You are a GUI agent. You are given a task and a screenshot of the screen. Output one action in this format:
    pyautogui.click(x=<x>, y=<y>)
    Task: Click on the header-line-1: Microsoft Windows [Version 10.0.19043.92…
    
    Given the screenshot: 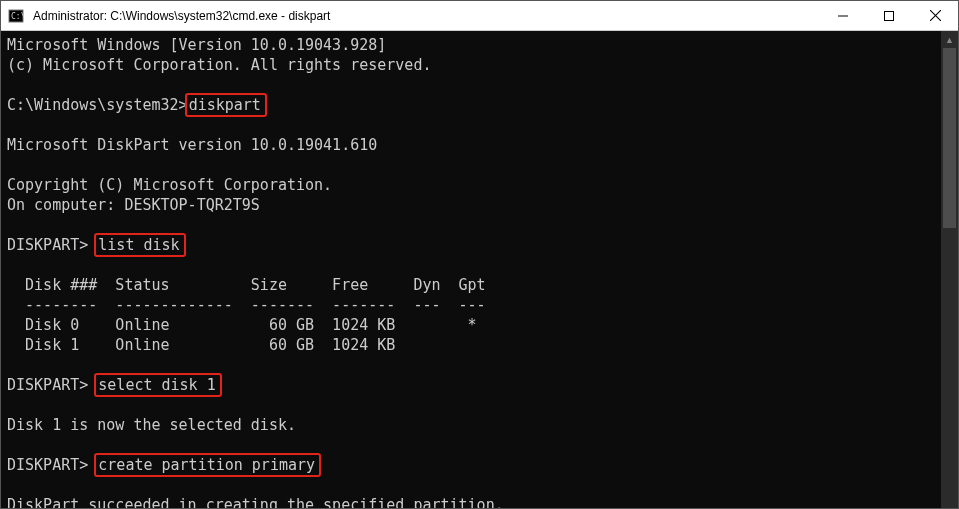 What is the action you would take?
    pyautogui.click(x=471, y=45)
    